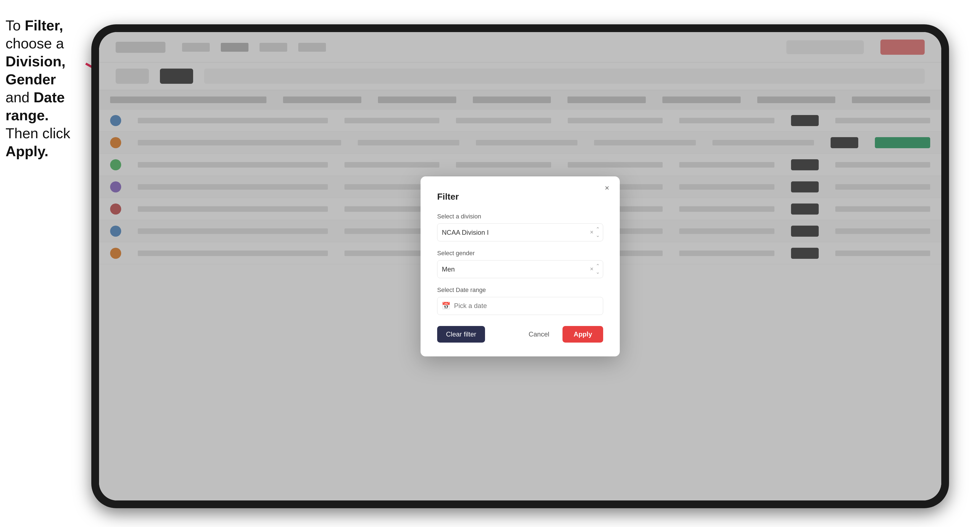 The height and width of the screenshot is (527, 980). I want to click on division-clear-icon: ×, so click(592, 232).